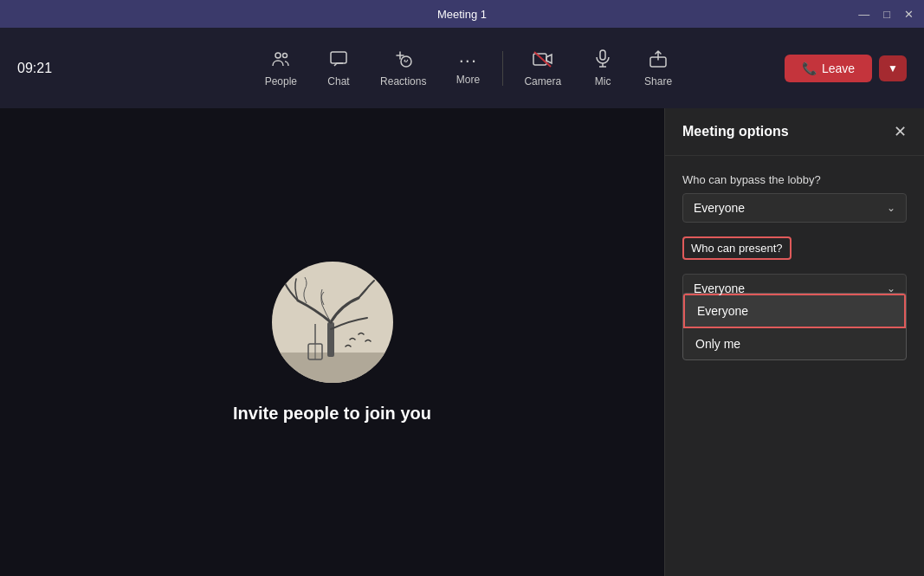 The width and height of the screenshot is (924, 576). What do you see at coordinates (658, 81) in the screenshot?
I see `share-label: Share` at bounding box center [658, 81].